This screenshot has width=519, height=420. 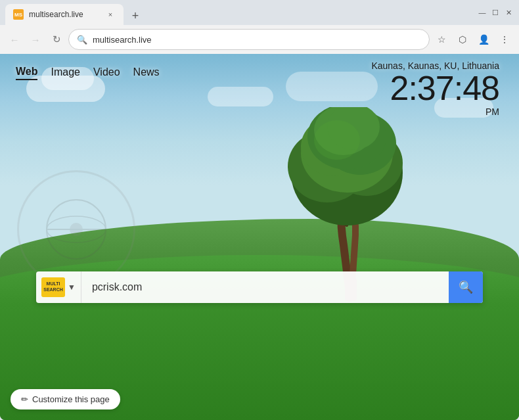 What do you see at coordinates (88, 72) in the screenshot?
I see `search-nav: Web Image Video News` at bounding box center [88, 72].